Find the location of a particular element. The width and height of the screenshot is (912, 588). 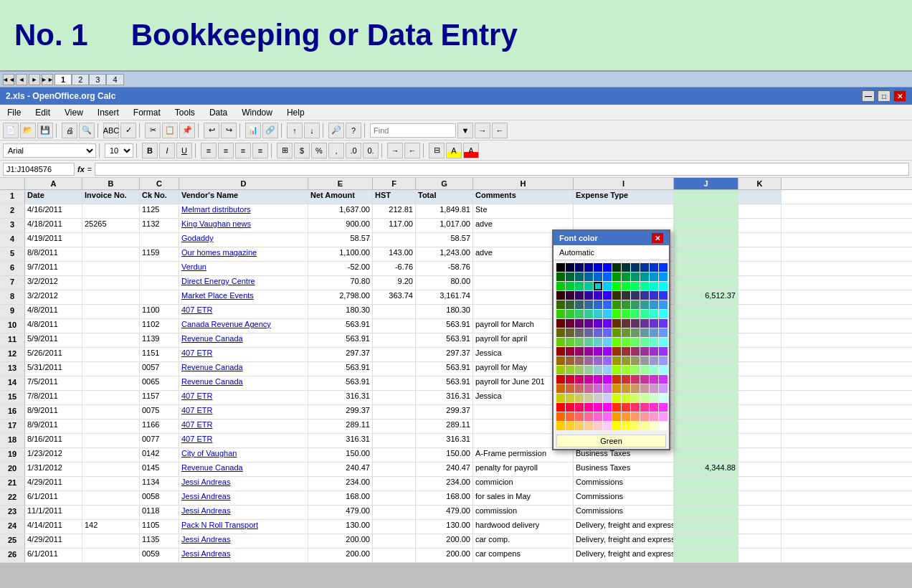

cell-j9 is located at coordinates (706, 311).